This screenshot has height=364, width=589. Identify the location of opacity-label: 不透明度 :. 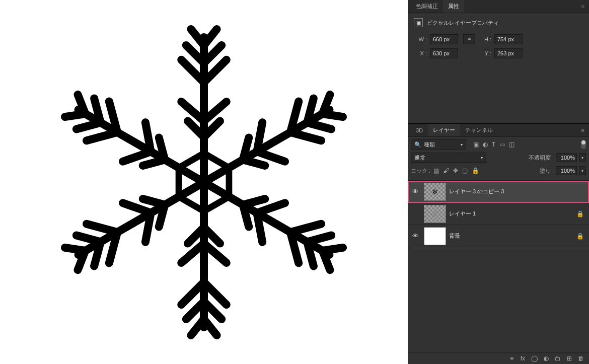
(541, 158).